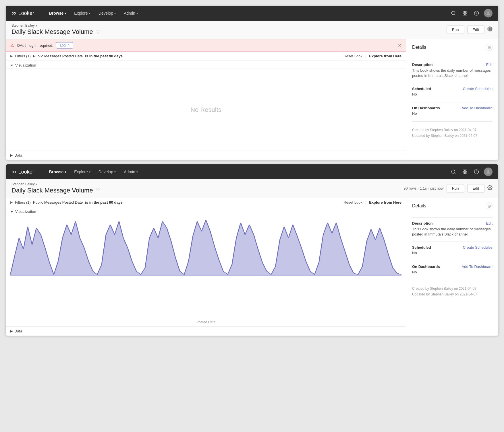 The height and width of the screenshot is (432, 504). What do you see at coordinates (452, 291) in the screenshot?
I see `sidebar-meta-2: Created by Stephen Bailey on 2021-04-07 …` at bounding box center [452, 291].